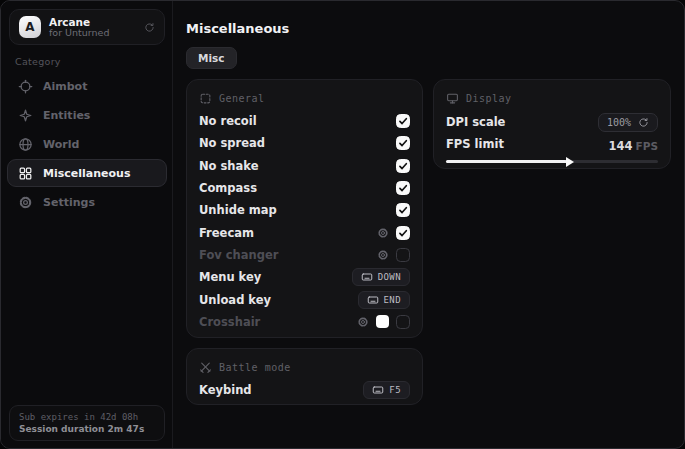 The width and height of the screenshot is (685, 449). Describe the element at coordinates (87, 27) in the screenshot. I see `app-header-card: A Arcane for Unturned` at that location.